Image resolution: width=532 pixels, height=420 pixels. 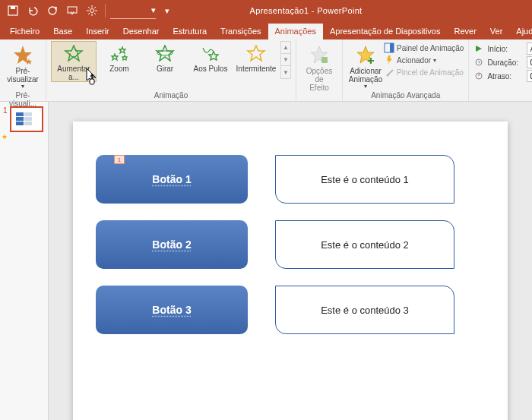 What do you see at coordinates (479, 62) in the screenshot?
I see `clock-icon` at bounding box center [479, 62].